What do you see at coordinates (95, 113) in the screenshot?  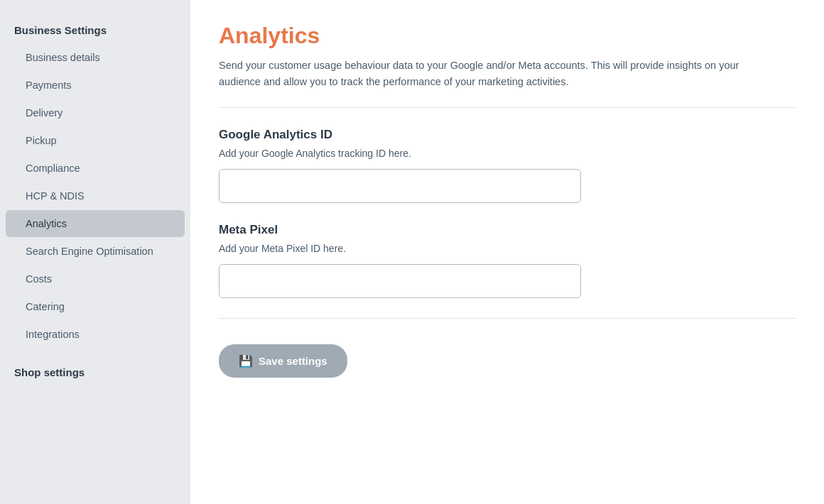 I see `sidebar-item-delivery: Delivery` at bounding box center [95, 113].